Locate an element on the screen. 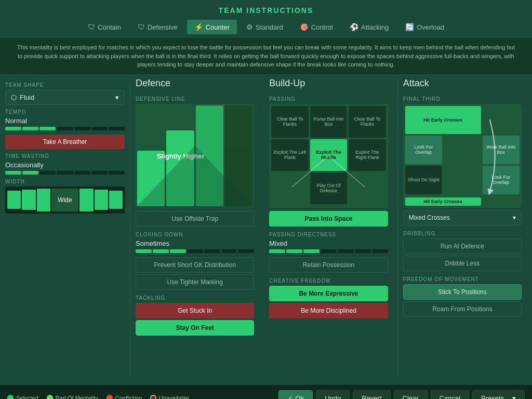  attack-title: Attack is located at coordinates (462, 84).